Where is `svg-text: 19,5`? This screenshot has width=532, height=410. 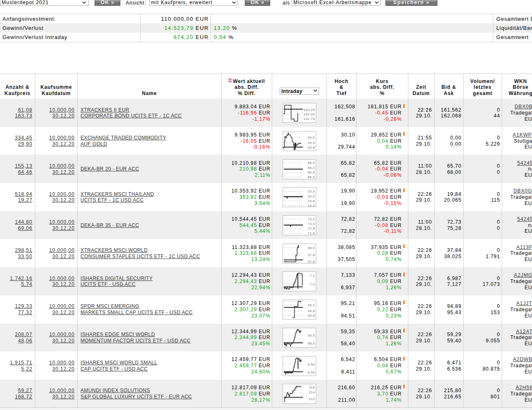 svg-text: 19,5 is located at coordinates (311, 201).